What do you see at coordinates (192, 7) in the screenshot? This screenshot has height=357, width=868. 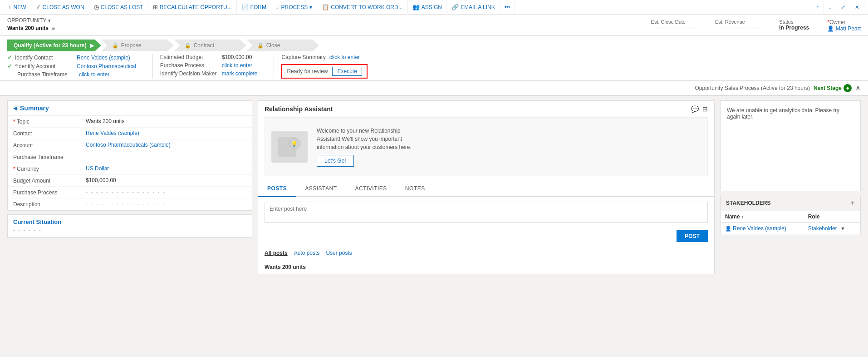 I see `recalculate-button: ⊞ RECALCULATE OPPORTU...` at bounding box center [192, 7].